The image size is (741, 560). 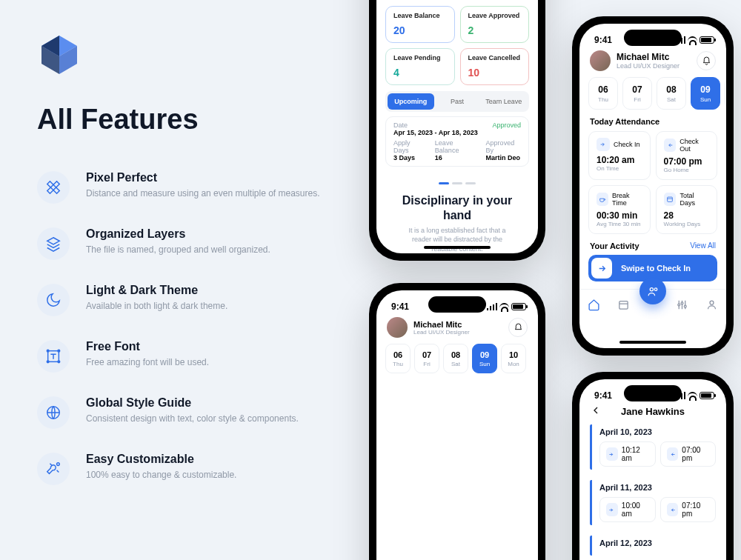 What do you see at coordinates (436, 125) in the screenshot?
I see `detail-date-label: Date` at bounding box center [436, 125].